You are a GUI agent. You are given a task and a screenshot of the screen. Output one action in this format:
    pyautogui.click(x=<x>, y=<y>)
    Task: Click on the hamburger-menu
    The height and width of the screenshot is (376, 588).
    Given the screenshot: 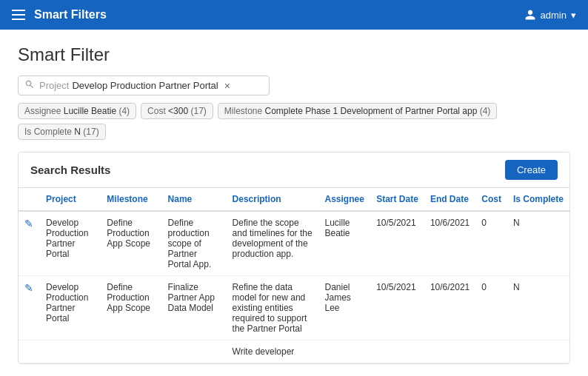 What is the action you would take?
    pyautogui.click(x=19, y=15)
    